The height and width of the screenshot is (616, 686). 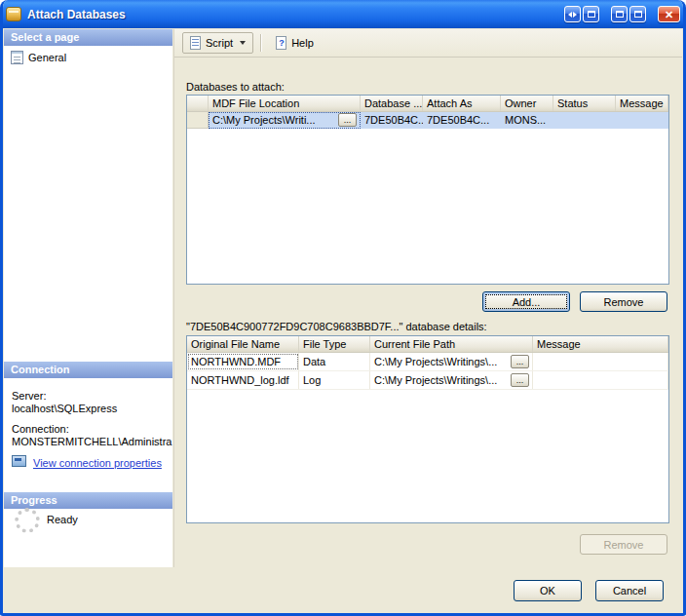 What do you see at coordinates (428, 103) in the screenshot?
I see `table-header-row: MDF File Location Database ... Attach As…` at bounding box center [428, 103].